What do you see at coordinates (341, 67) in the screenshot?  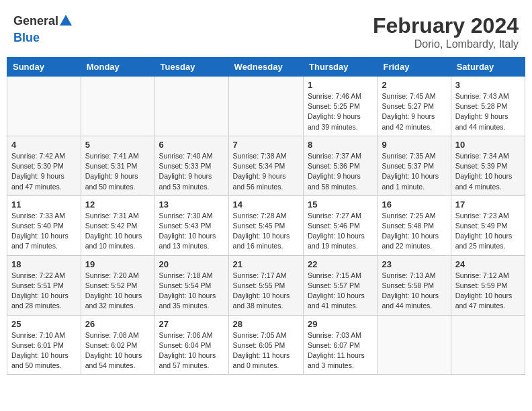 I see `column-header-thursday: Thursday` at bounding box center [341, 67].